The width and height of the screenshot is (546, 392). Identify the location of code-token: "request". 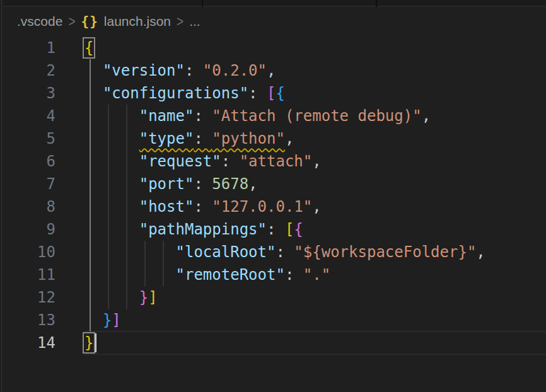
(180, 161).